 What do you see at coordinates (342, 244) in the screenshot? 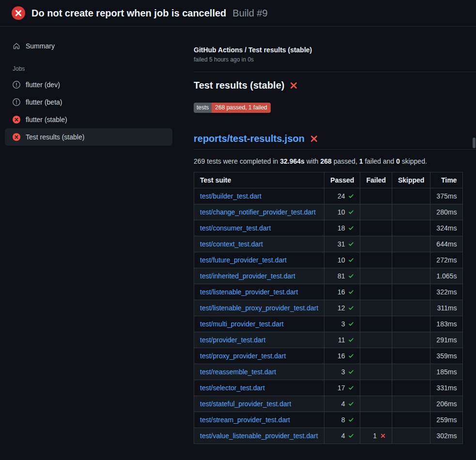
I see `passed-cell: 31` at bounding box center [342, 244].